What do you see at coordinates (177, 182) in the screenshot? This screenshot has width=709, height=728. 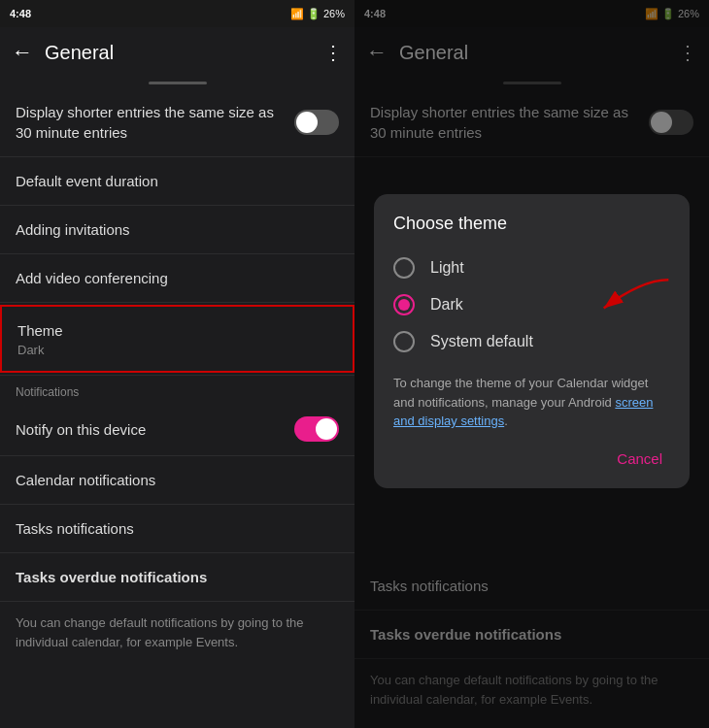 I see `default-event-duration-item: Default event duration` at bounding box center [177, 182].